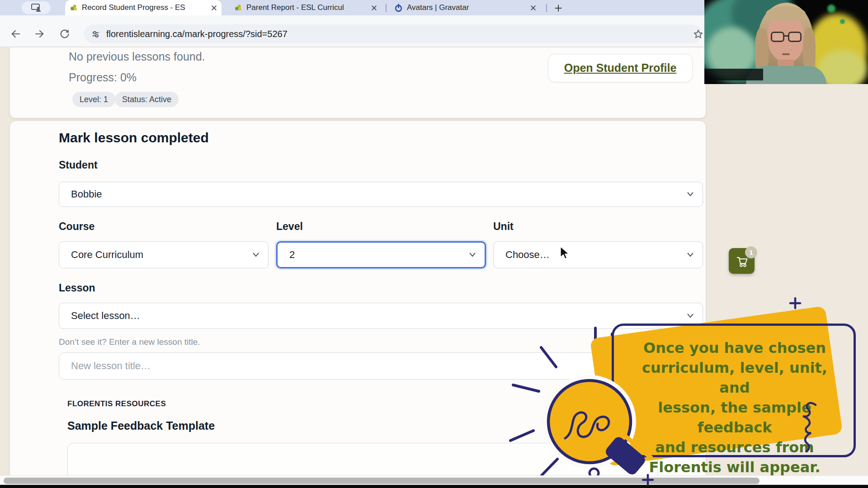 Image resolution: width=868 pixels, height=488 pixels. Describe the element at coordinates (164, 255) in the screenshot. I see `course-select: Core Curriculum` at that location.